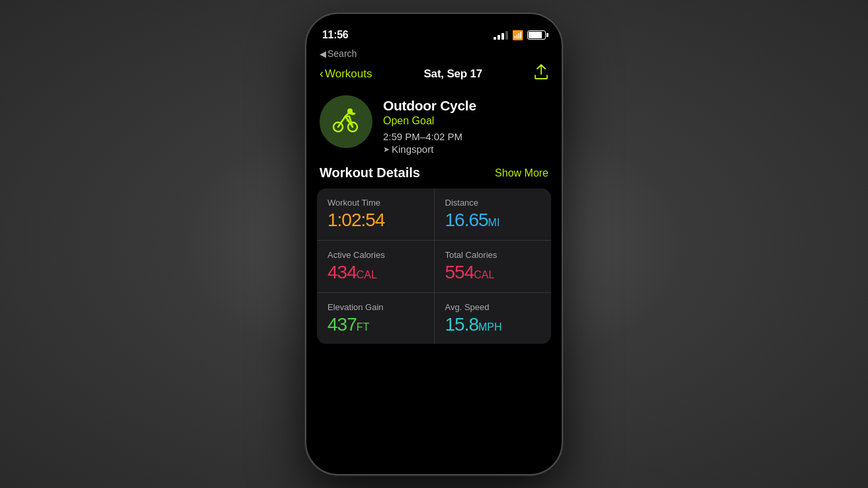 The image size is (868, 488). I want to click on back-label: Workouts, so click(349, 74).